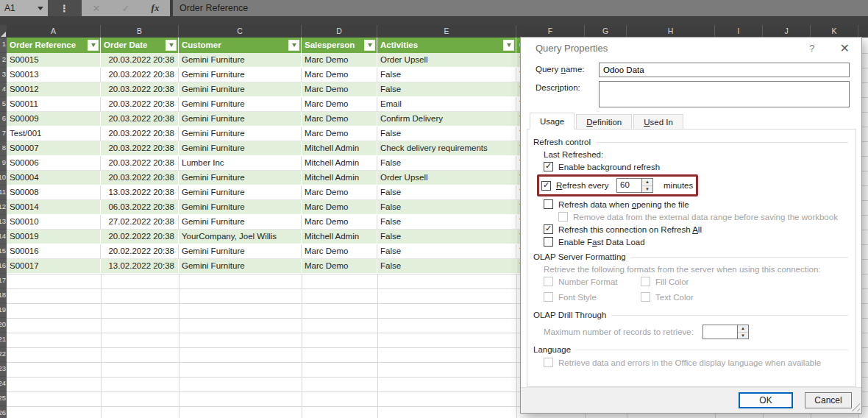 The height and width of the screenshot is (418, 868). What do you see at coordinates (658, 122) in the screenshot?
I see `tab-used-in: Used In` at bounding box center [658, 122].